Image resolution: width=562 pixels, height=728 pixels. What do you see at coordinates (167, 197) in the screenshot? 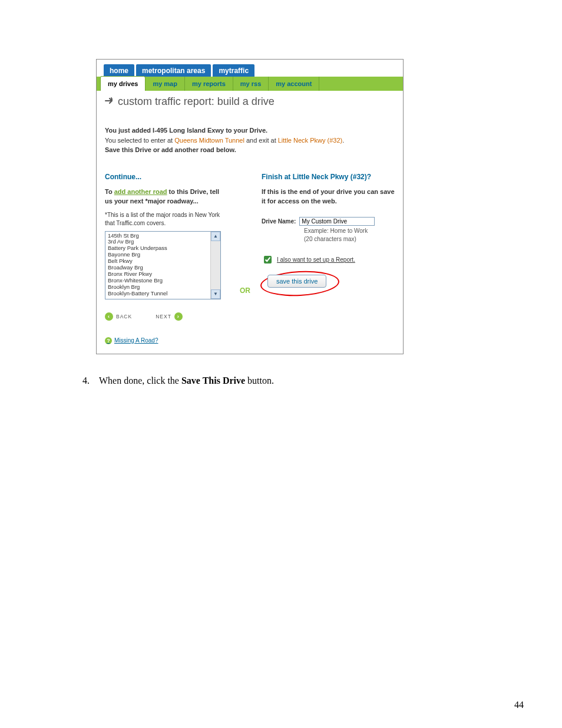
I see `continue-subheading: To add another road to this Drive, tell …` at bounding box center [167, 197].